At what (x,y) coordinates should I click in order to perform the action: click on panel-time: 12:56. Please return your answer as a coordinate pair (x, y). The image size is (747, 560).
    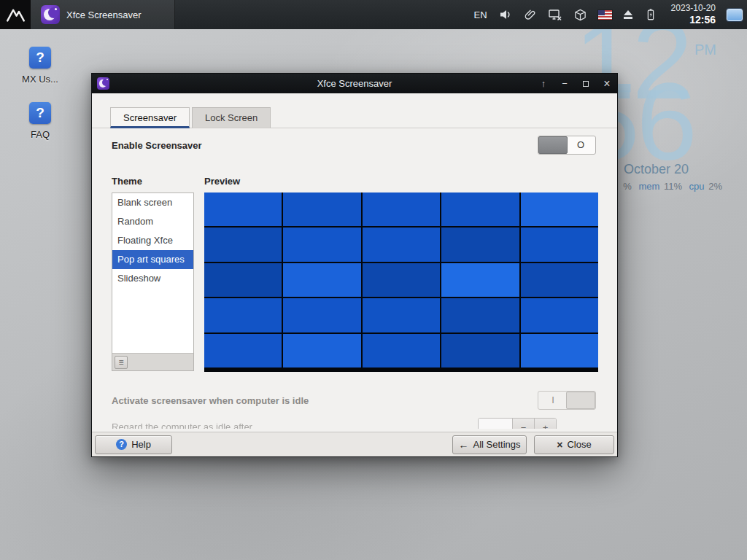
    Looking at the image, I should click on (693, 20).